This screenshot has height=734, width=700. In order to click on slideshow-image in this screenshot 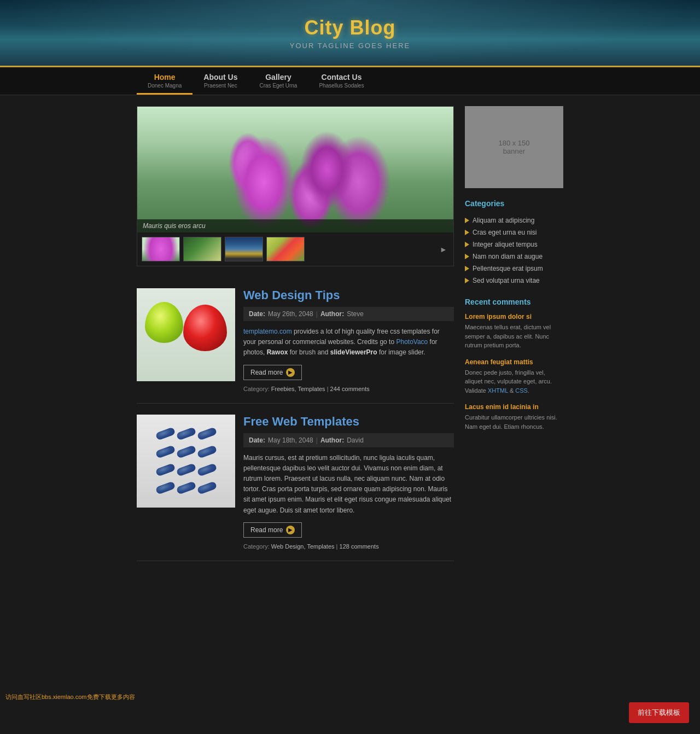, I will do `click(295, 170)`.